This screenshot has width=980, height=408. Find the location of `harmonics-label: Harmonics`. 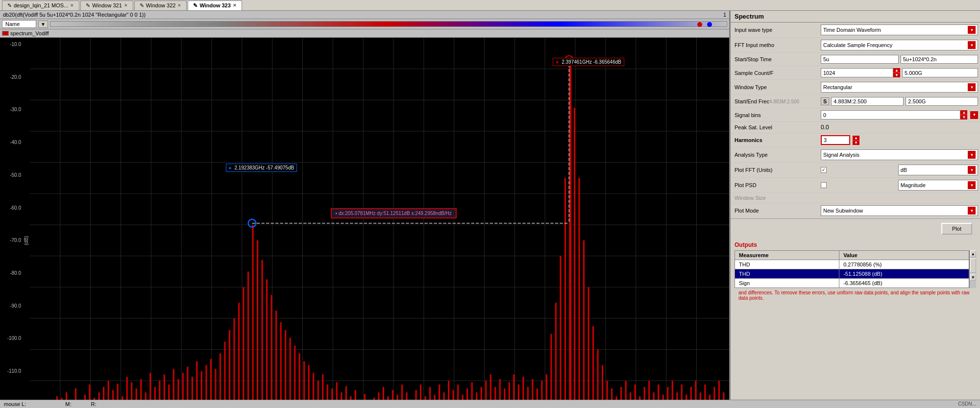

harmonics-label: Harmonics is located at coordinates (775, 140).